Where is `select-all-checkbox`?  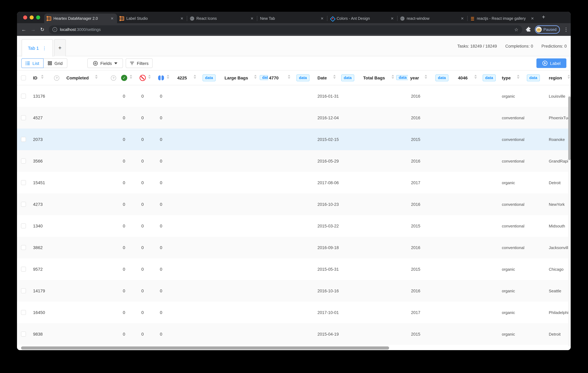 select-all-checkbox is located at coordinates (23, 78).